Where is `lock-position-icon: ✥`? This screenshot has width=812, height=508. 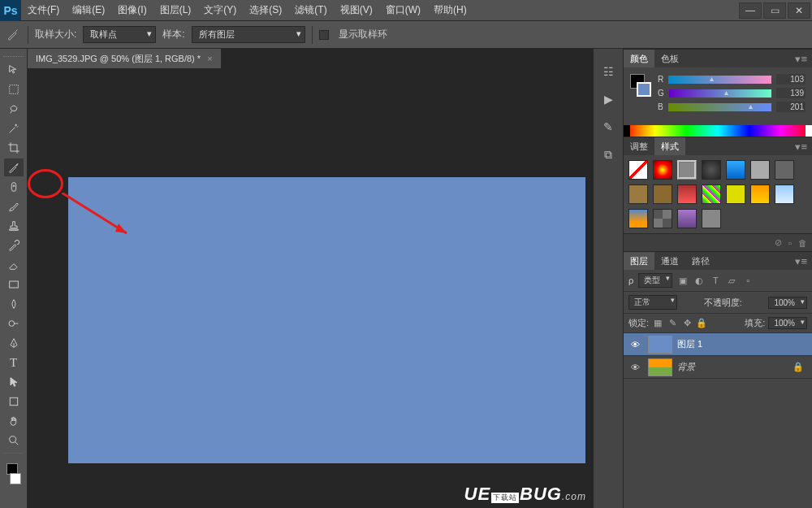
lock-position-icon: ✥ is located at coordinates (687, 323).